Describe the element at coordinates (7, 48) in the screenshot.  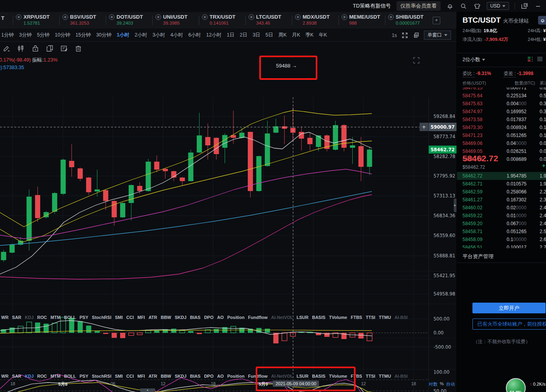
I see `draw-pen-icon` at that location.